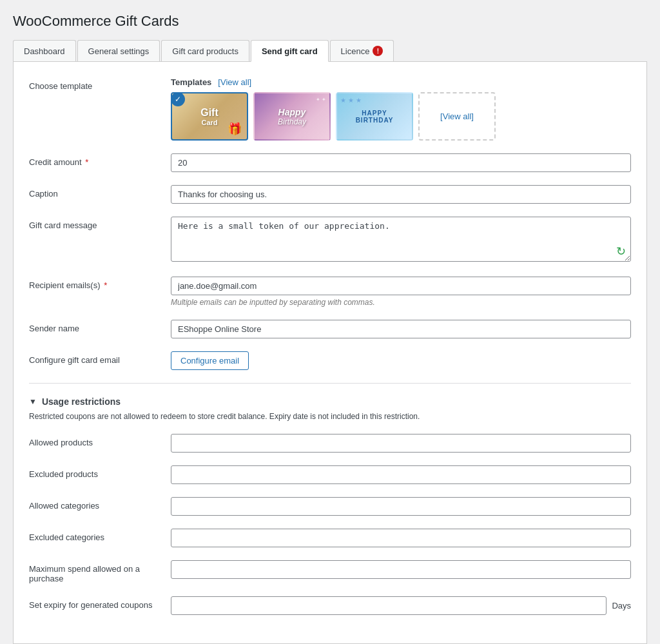 This screenshot has width=660, height=644. What do you see at coordinates (401, 302) in the screenshot?
I see `recipient-emails-hint: Multiple emails can be inputted by separ…` at bounding box center [401, 302].